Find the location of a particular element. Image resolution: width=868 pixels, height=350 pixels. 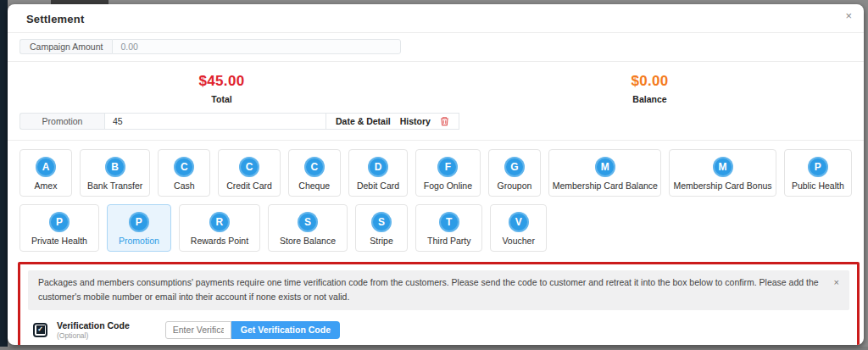

payment-tile-label: Third Party is located at coordinates (449, 241).